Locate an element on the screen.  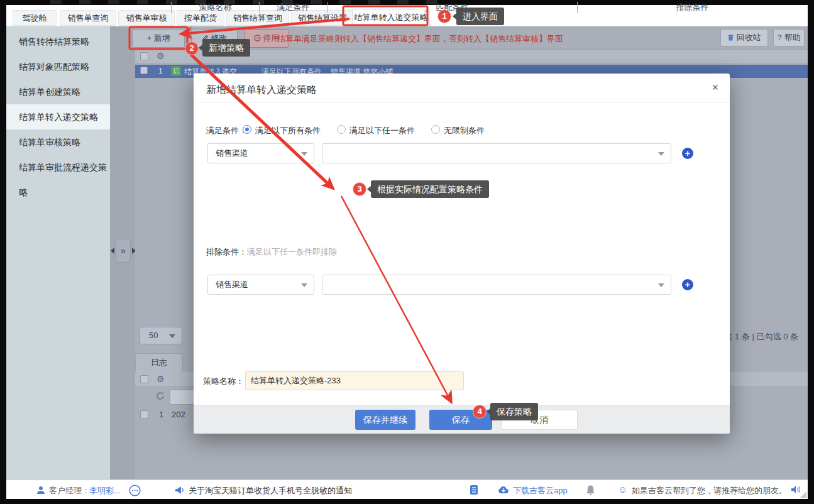
sidebar-item-settle-audit: 结算单审核策略 is located at coordinates (58, 142).